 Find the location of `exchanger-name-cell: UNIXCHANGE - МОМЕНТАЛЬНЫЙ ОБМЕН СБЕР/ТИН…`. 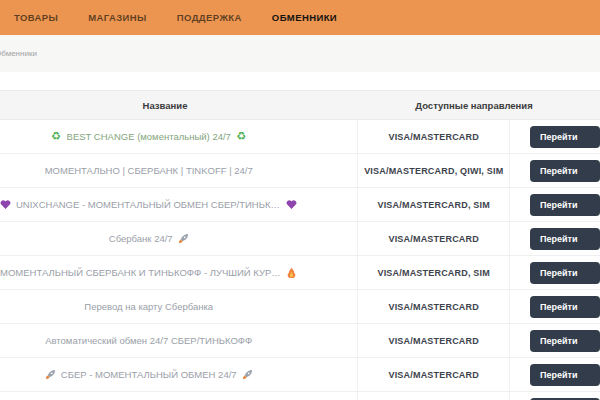

exchanger-name-cell: UNIXCHANGE - МОМЕНТАЛЬНЫЙ ОБМЕН СБЕР/ТИН… is located at coordinates (178, 204).